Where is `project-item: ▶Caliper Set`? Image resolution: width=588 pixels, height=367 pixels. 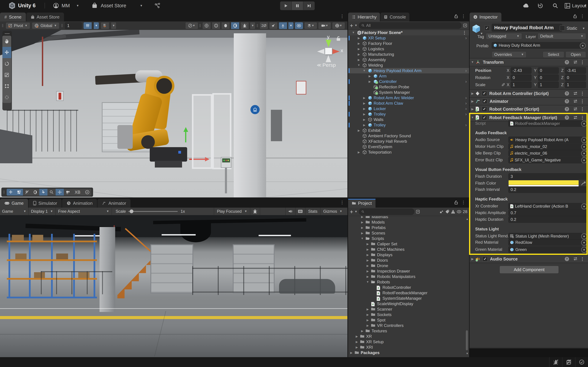 project-item: ▶Caliper Set is located at coordinates (409, 244).